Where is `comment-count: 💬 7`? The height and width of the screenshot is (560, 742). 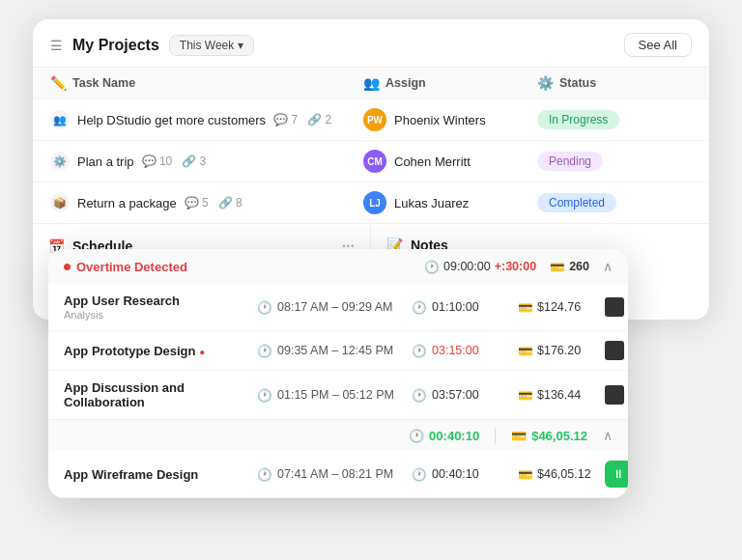
comment-count: 💬 7 is located at coordinates (286, 120).